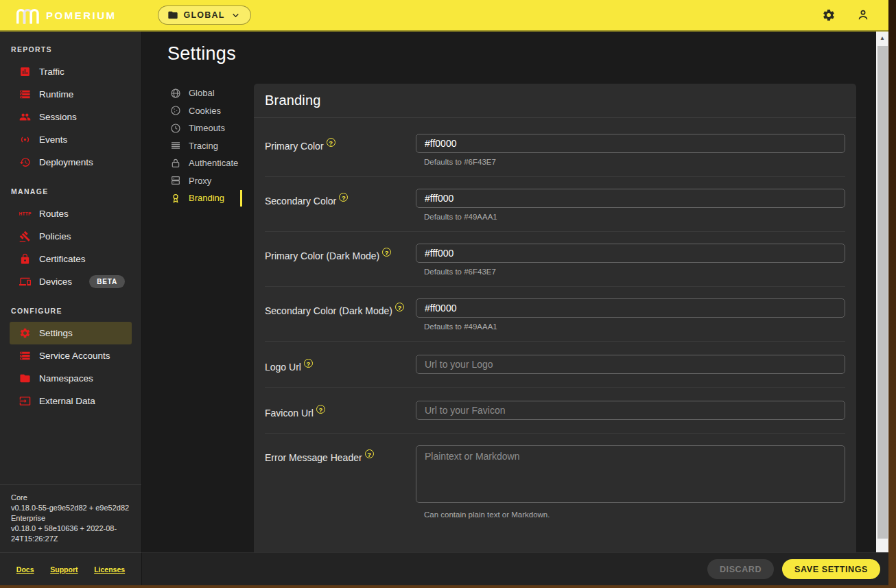 The height and width of the screenshot is (588, 896). I want to click on field-label: Error Message Header?, so click(340, 482).